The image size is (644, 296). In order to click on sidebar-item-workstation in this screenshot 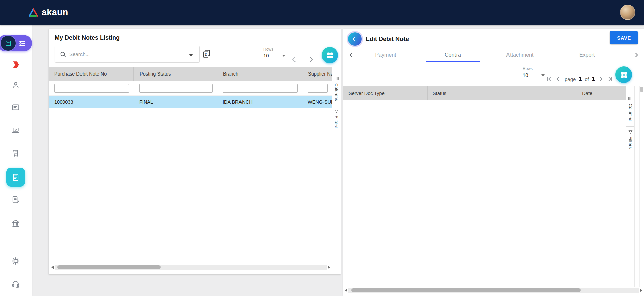, I will do `click(16, 130)`.